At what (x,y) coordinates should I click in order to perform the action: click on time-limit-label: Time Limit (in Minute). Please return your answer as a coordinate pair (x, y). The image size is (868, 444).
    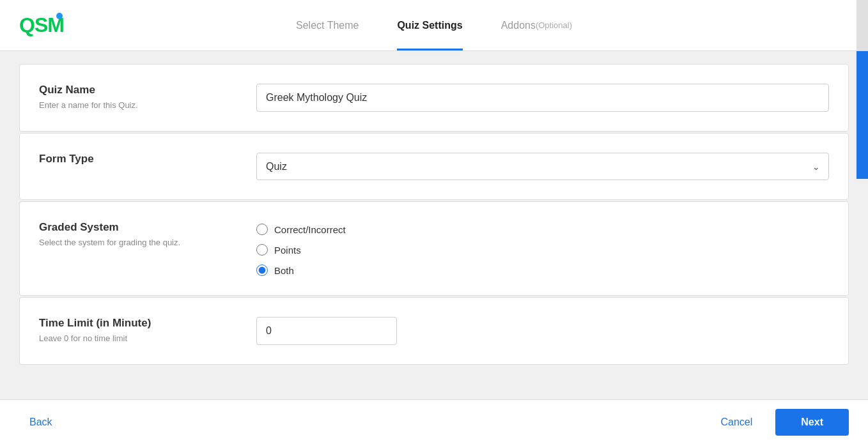
    Looking at the image, I should click on (148, 323).